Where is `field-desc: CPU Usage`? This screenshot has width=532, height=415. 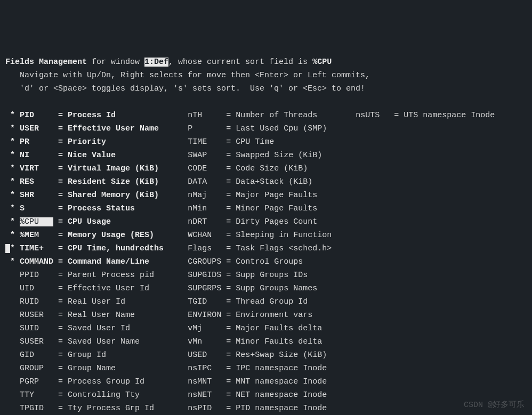 field-desc: CPU Usage is located at coordinates (116, 222).